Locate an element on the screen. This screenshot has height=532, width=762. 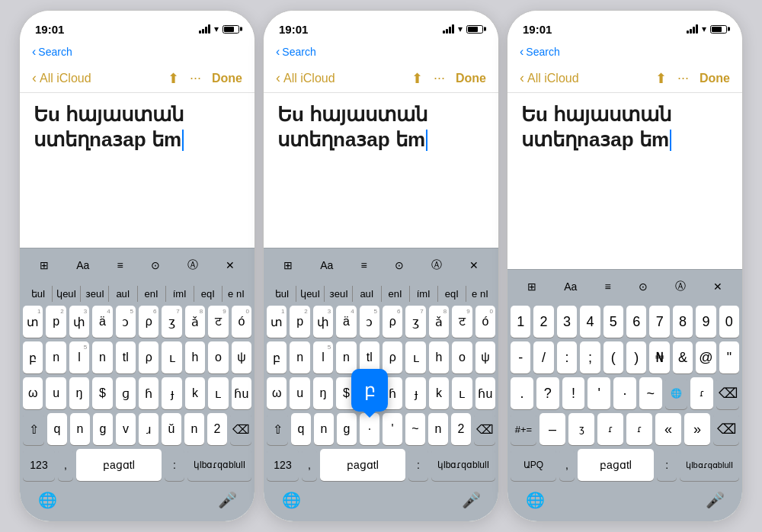
num-1: 1 is located at coordinates (520, 322).